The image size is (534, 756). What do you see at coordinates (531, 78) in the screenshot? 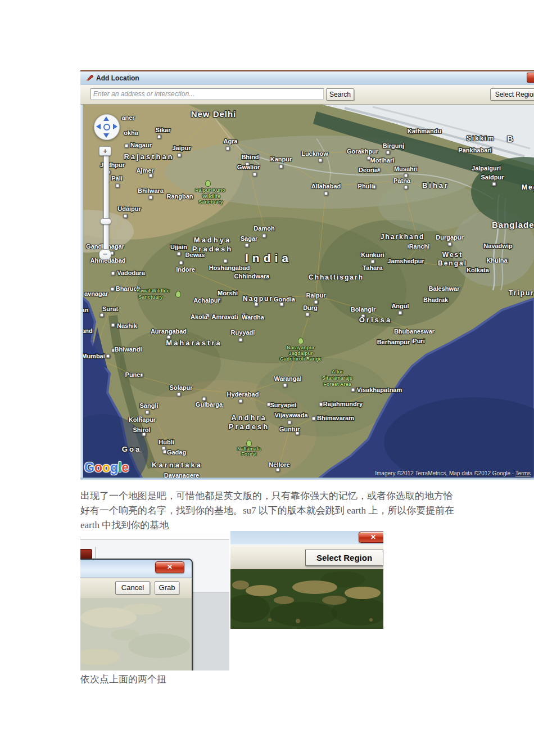
I see `close-button` at bounding box center [531, 78].